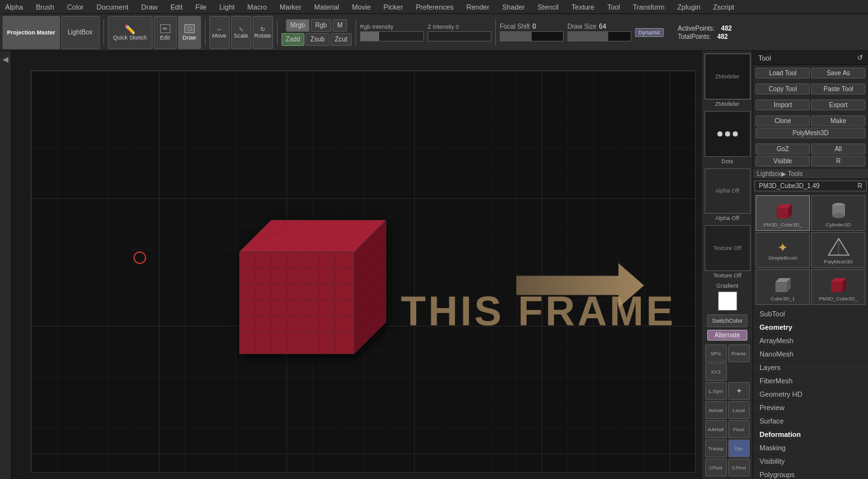 The image size is (868, 479). Describe the element at coordinates (297, 26) in the screenshot. I see `mrgb-button: Mrgb` at that location.